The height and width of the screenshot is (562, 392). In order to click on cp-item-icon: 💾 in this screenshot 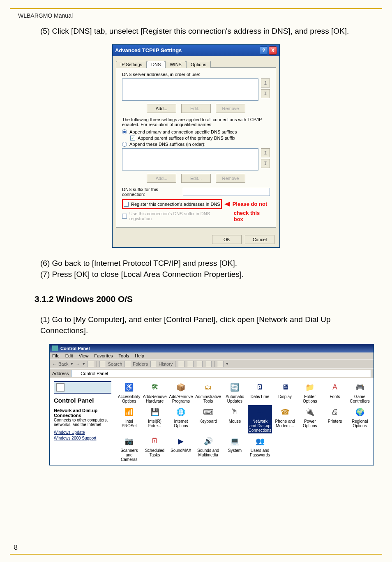, I will do `click(155, 412)`.